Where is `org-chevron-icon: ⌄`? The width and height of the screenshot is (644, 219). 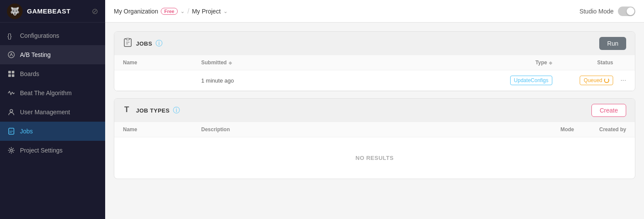 org-chevron-icon: ⌄ is located at coordinates (183, 11).